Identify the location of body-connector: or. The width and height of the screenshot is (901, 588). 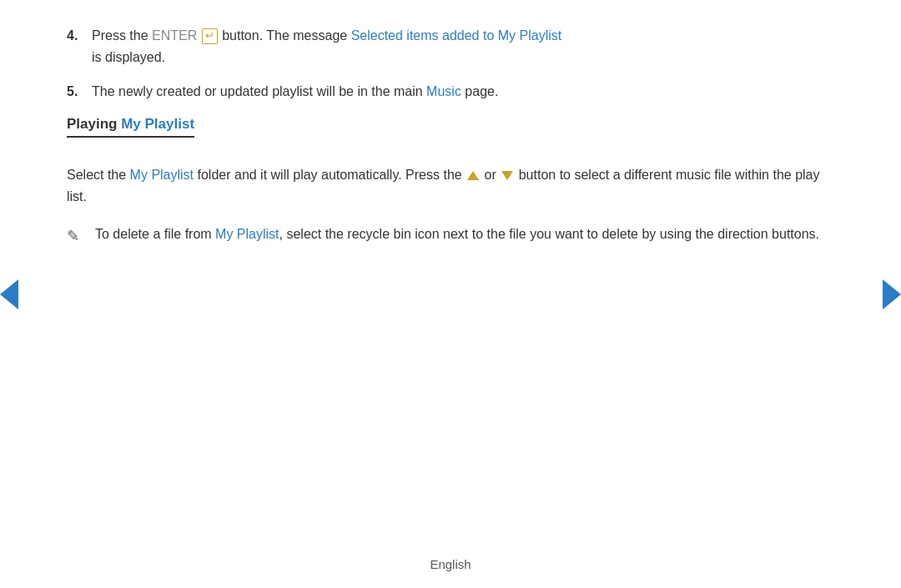
(491, 175).